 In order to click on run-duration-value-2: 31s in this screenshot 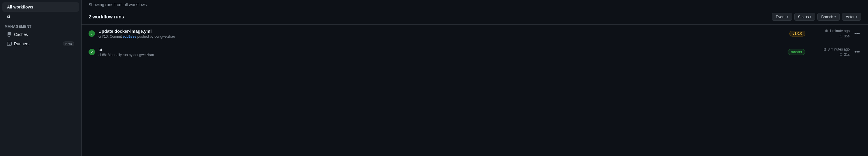, I will do `click(847, 55)`.